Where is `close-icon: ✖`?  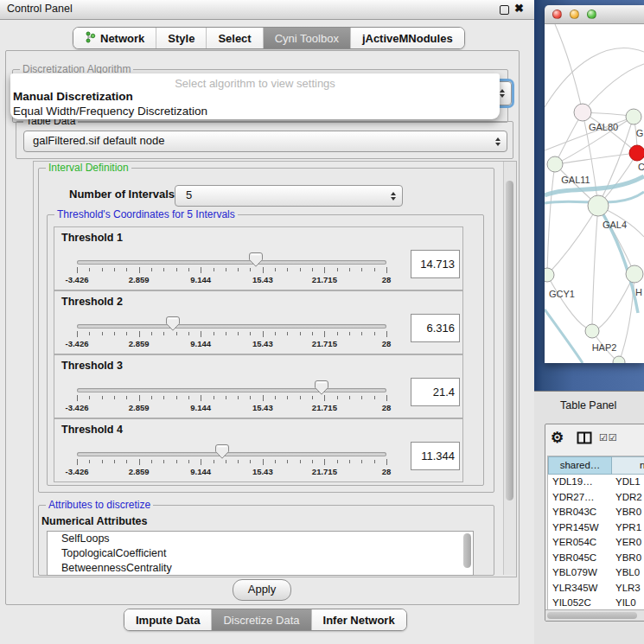 close-icon: ✖ is located at coordinates (519, 9).